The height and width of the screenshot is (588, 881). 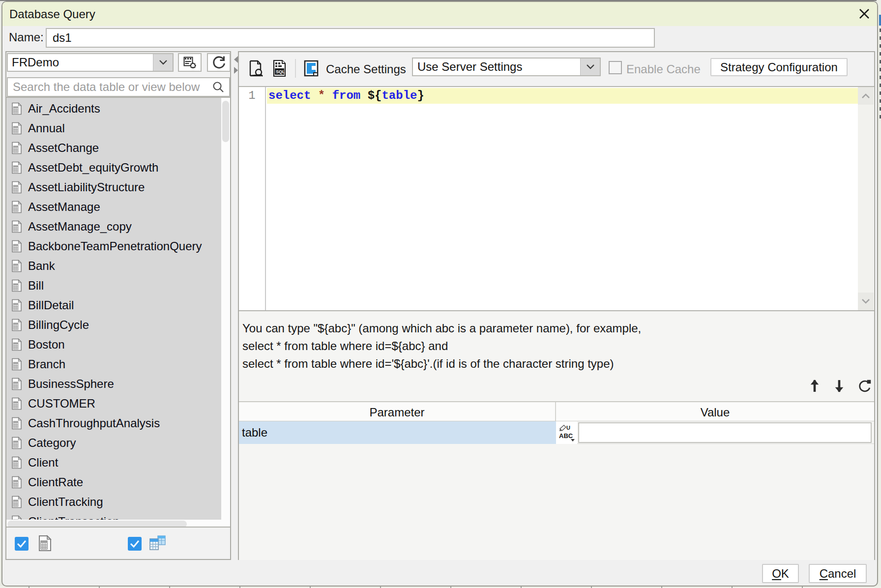 I want to click on enable-cache-checkbox, so click(x=616, y=68).